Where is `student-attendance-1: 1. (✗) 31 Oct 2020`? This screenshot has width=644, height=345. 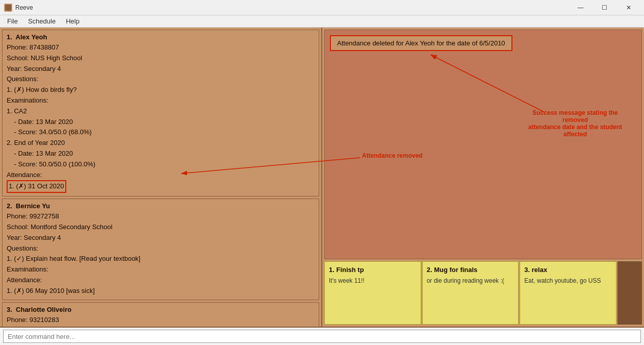
student-attendance-1: 1. (✗) 31 Oct 2020 is located at coordinates (161, 187).